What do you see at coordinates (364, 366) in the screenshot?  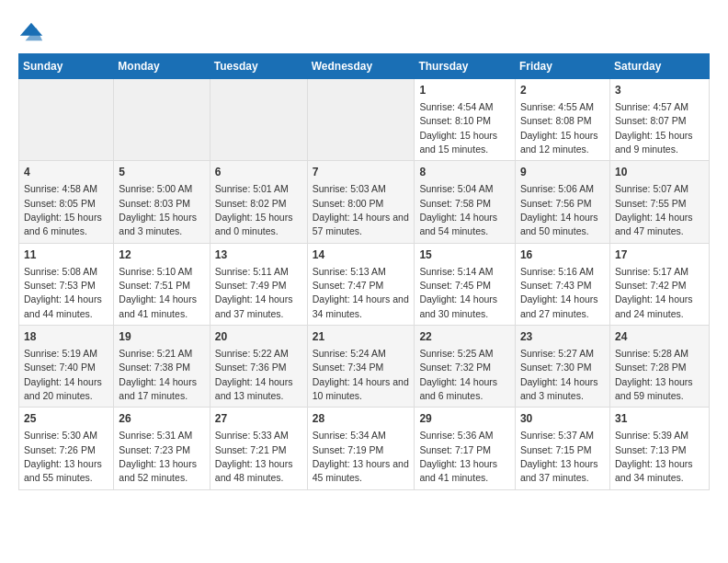 I see `calendar-week-4: 18 Sunrise: 5:19 AM Sunset: 7:40 PM Dayl…` at bounding box center [364, 366].